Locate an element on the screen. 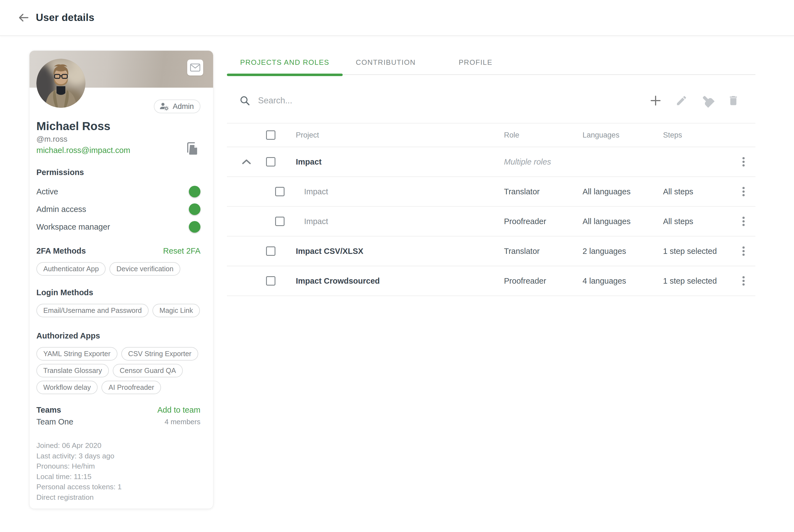 This screenshot has height=532, width=794. page-title: User details is located at coordinates (65, 18).